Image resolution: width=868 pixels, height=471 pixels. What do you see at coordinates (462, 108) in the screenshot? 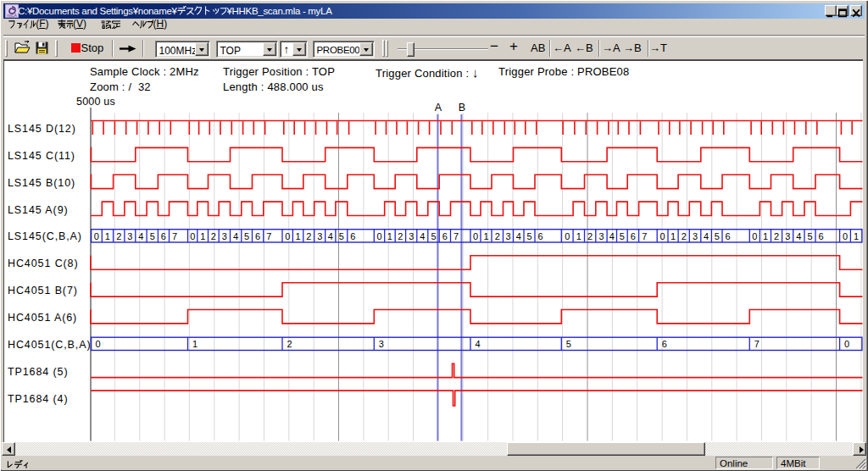
I see `svg-text: B` at bounding box center [462, 108].